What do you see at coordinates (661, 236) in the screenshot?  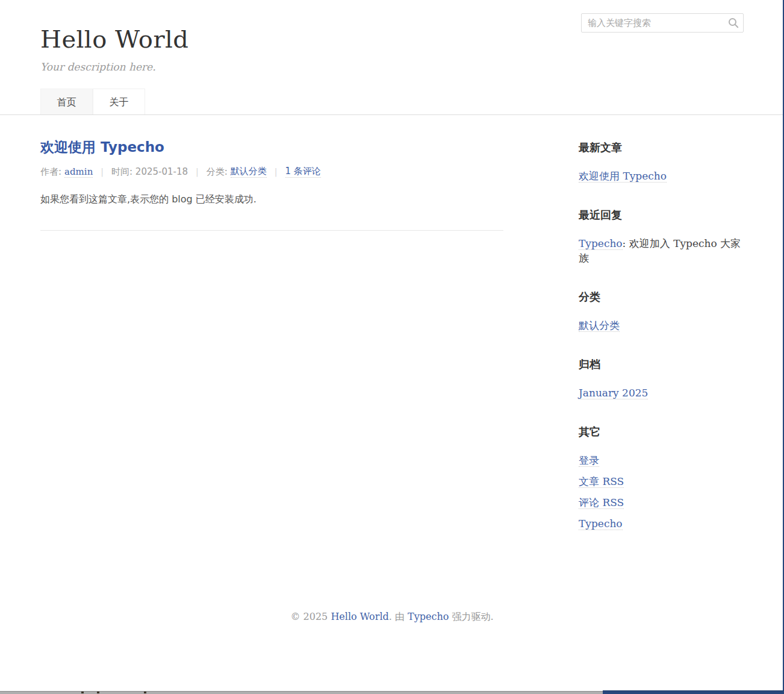 I see `widget-recent-comments: 最近回复 Typecho: 欢迎加入 Typecho 大家族` at bounding box center [661, 236].